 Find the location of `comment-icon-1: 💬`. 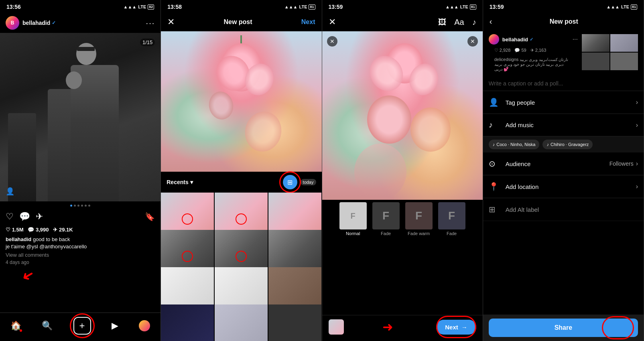

comment-icon-1: 💬 is located at coordinates (32, 229).